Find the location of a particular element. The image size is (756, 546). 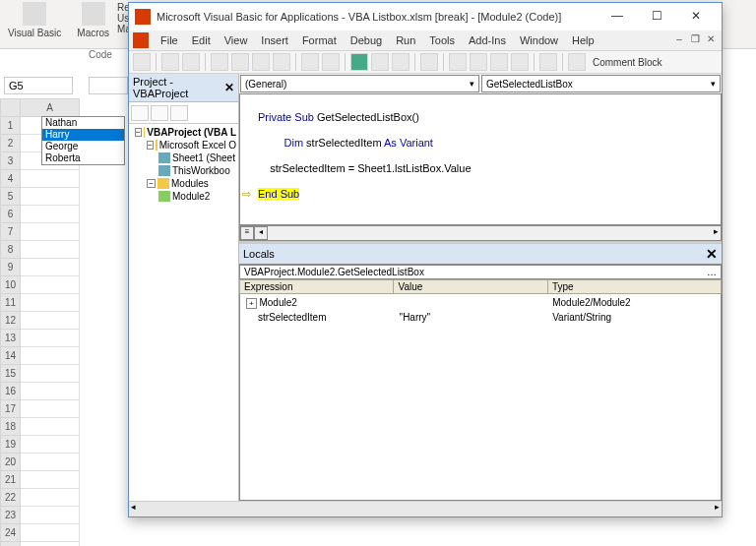

macros-button: Macros is located at coordinates (93, 24).